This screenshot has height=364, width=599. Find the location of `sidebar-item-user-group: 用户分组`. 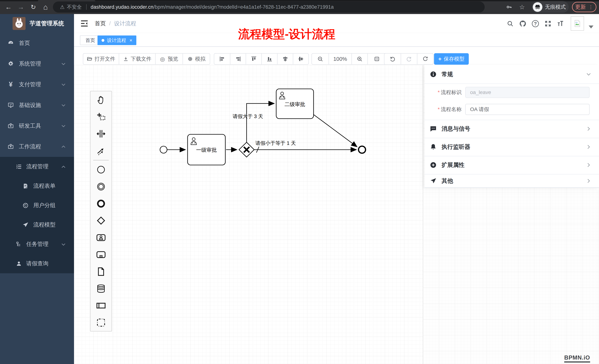

sidebar-item-user-group: 用户分组 is located at coordinates (37, 205).